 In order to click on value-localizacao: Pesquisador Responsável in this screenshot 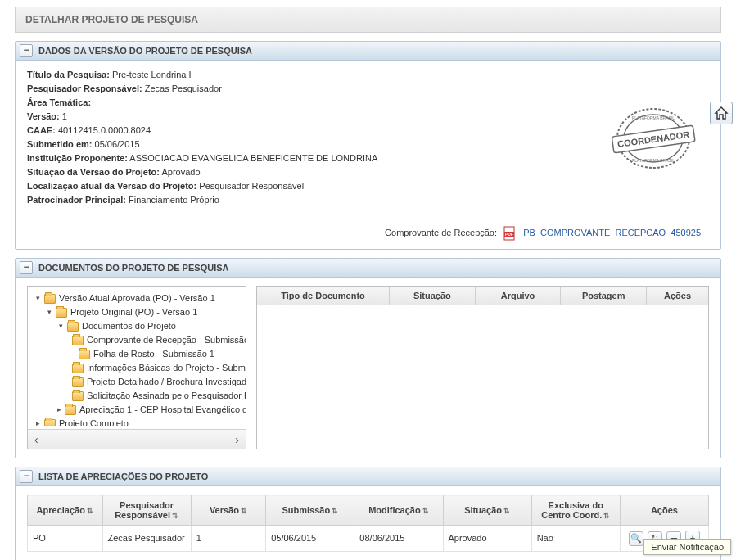, I will do `click(251, 186)`.